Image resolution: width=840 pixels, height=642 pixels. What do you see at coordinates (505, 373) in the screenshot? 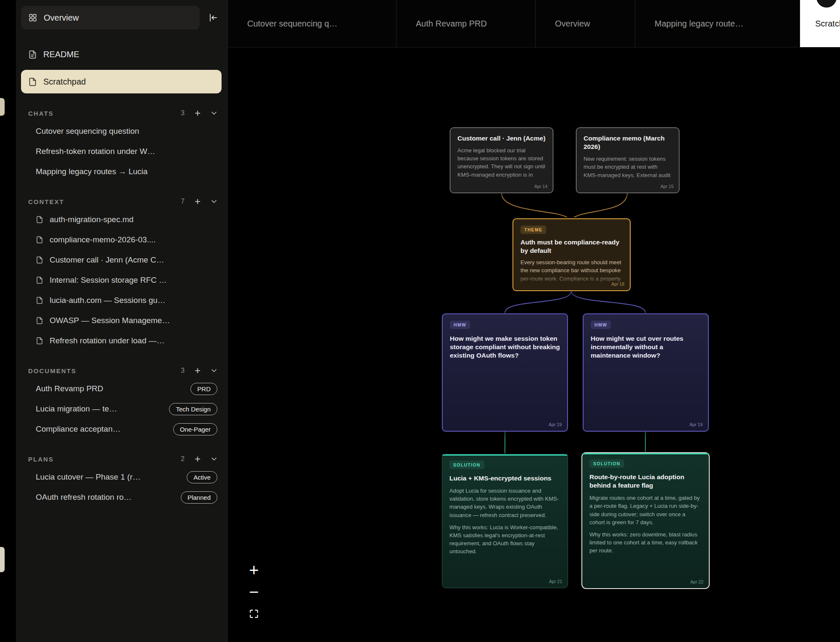
I see `hmw-card-session-storage: HMW How might we make session token stor…` at bounding box center [505, 373].